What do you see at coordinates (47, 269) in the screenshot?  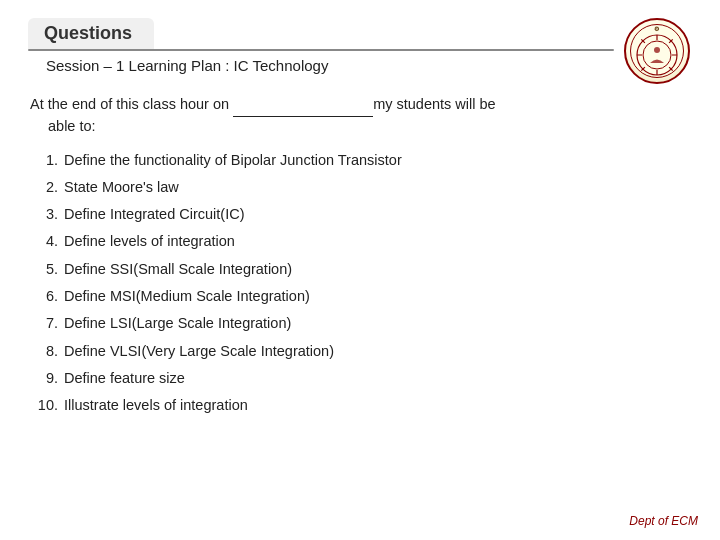 I see `item-number: 5.` at bounding box center [47, 269].